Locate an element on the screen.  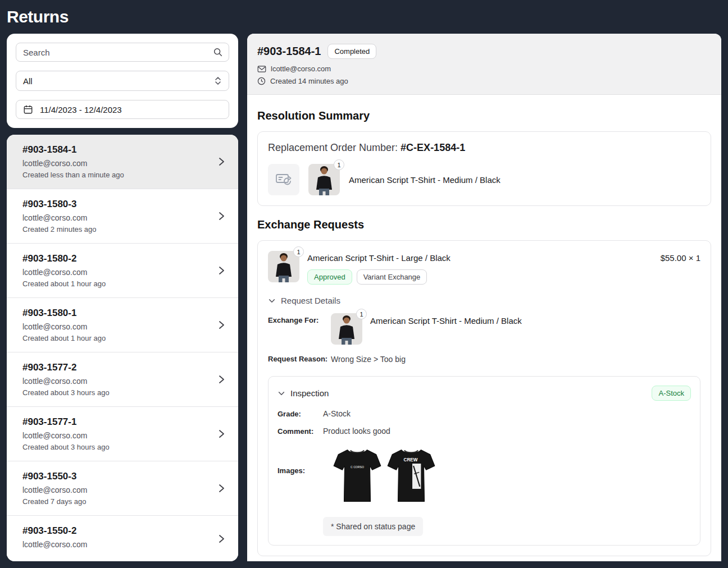
grade-label: Grade: is located at coordinates (300, 414).